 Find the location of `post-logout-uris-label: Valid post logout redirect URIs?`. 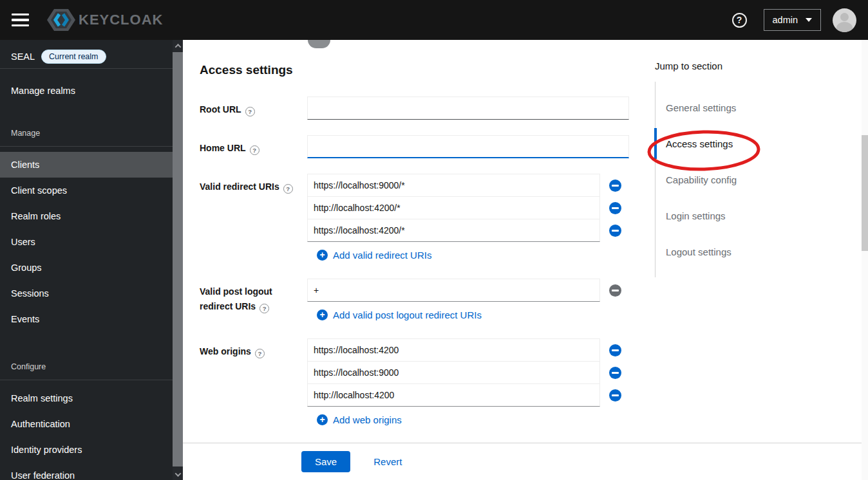

post-logout-uris-label: Valid post logout redirect URIs? is located at coordinates (254, 300).